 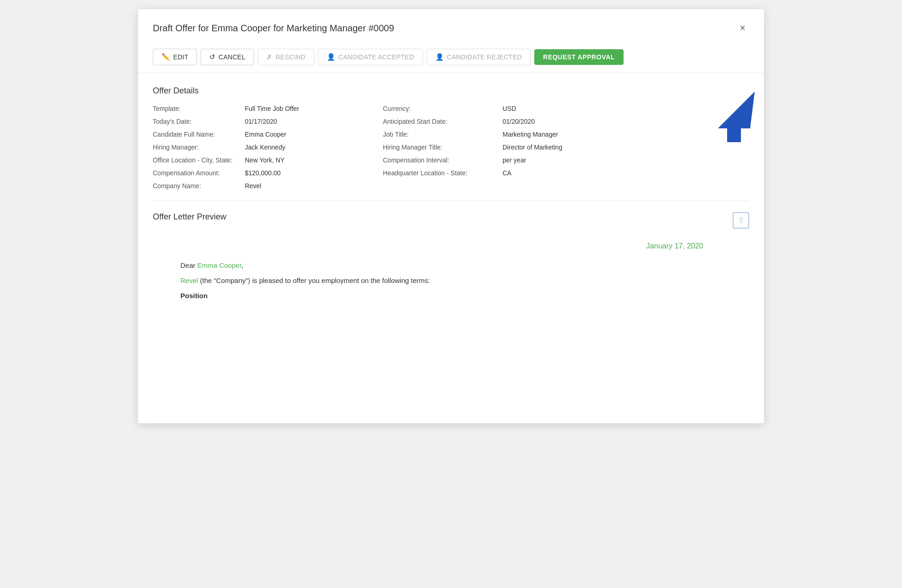 What do you see at coordinates (572, 134) in the screenshot?
I see `job-title-value: Marketing Manager` at bounding box center [572, 134].